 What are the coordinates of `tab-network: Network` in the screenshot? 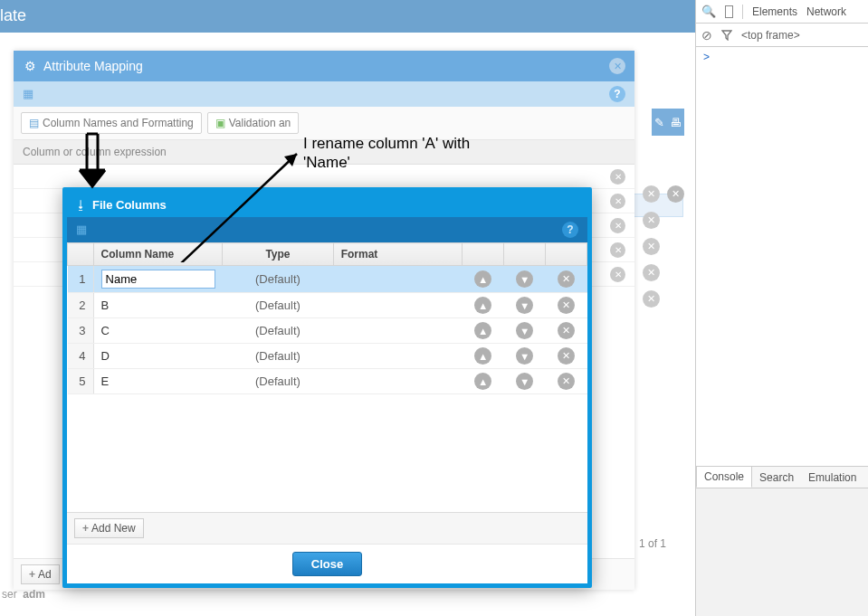 It's located at (826, 12).